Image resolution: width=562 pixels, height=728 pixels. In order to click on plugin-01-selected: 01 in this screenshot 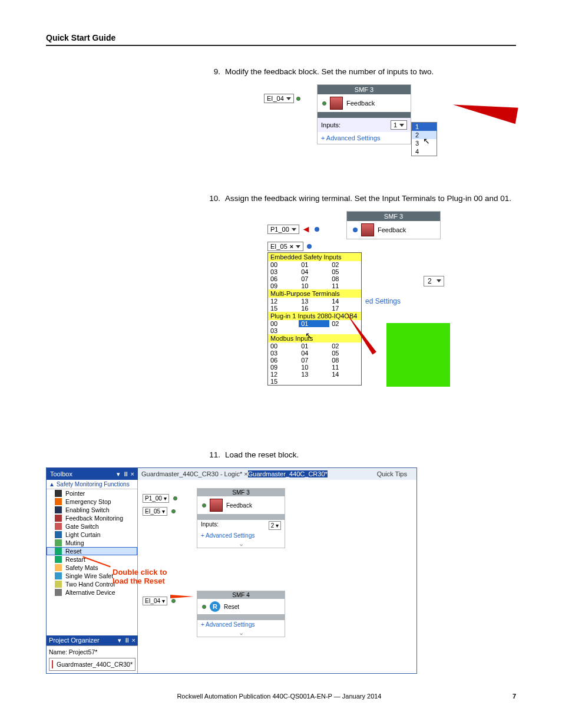, I will do `click(314, 324)`.